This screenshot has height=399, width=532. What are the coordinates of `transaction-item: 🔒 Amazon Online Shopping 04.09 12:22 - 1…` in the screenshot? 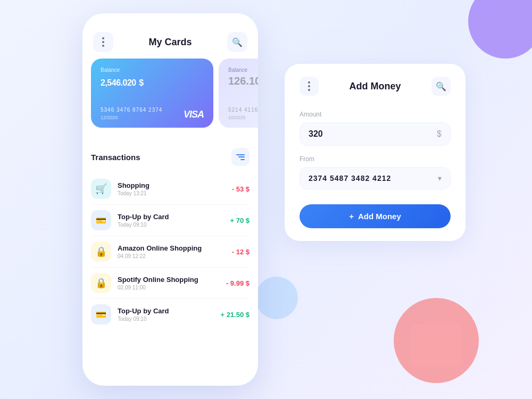 It's located at (170, 252).